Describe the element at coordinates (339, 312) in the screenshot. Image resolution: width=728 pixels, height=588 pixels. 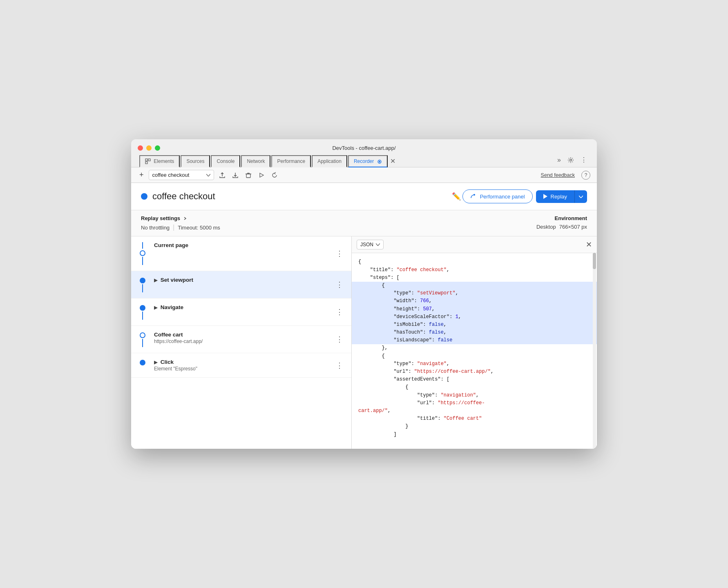
I see `step-menu-navigate: ⋮` at that location.